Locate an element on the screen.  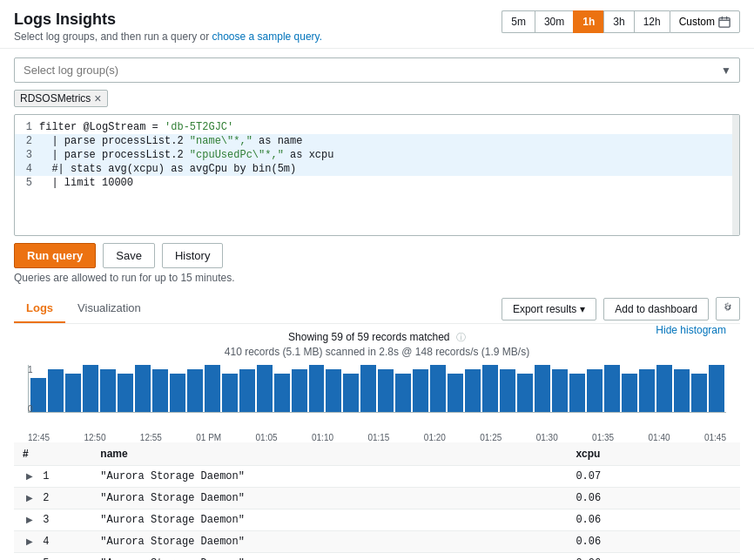
histogram-bars is located at coordinates (377, 388).